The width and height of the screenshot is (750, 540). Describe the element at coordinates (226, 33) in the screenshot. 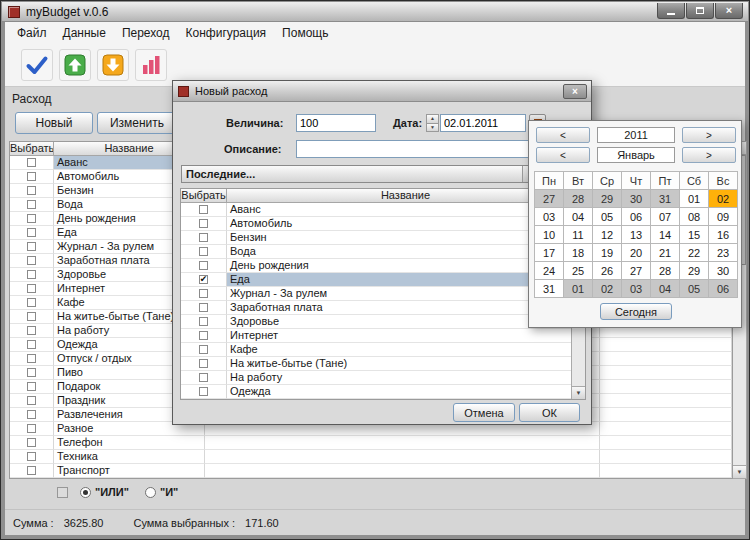

I see `menu-item-configuration: Конфигурация` at that location.